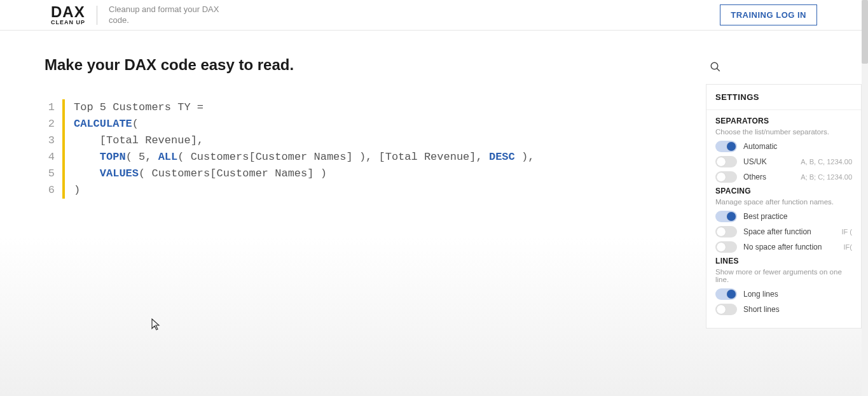  I want to click on search-row, so click(783, 70).